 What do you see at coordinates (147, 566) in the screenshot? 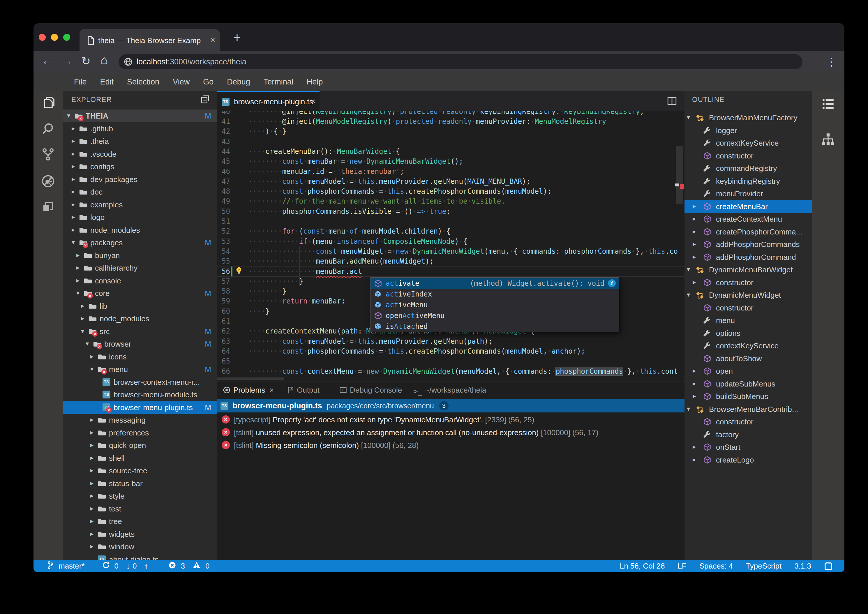
I see `status-arrow-up: ↑` at bounding box center [147, 566].